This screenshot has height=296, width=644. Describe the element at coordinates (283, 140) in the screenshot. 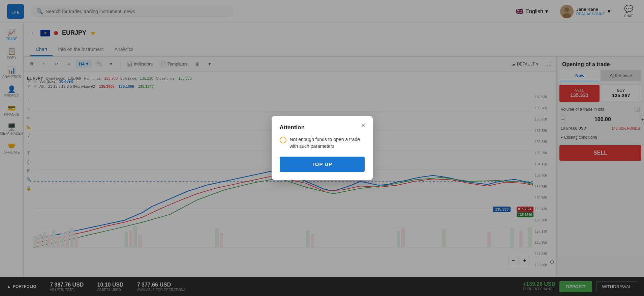

I see `warning-icon: !` at that location.